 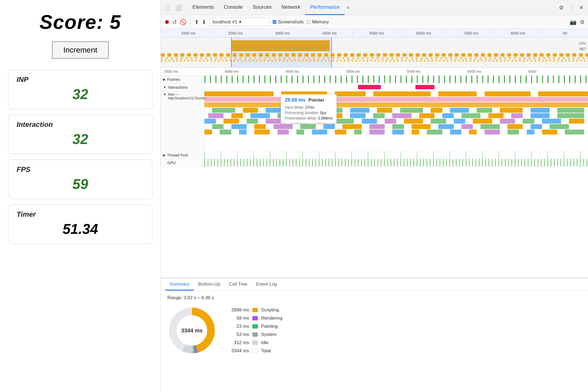 I want to click on screenshots-toggle: Screenshots, so click(x=288, y=22).